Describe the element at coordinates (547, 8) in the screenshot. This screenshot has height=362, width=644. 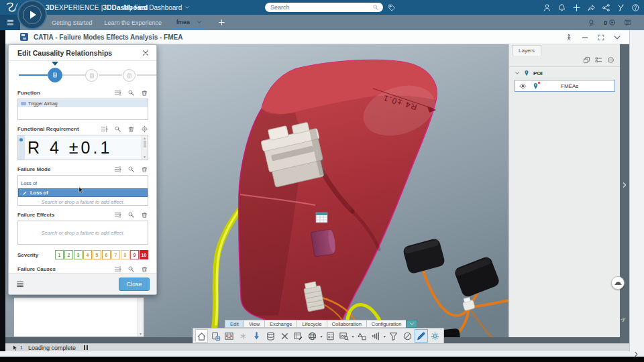
I see `user-icon` at that location.